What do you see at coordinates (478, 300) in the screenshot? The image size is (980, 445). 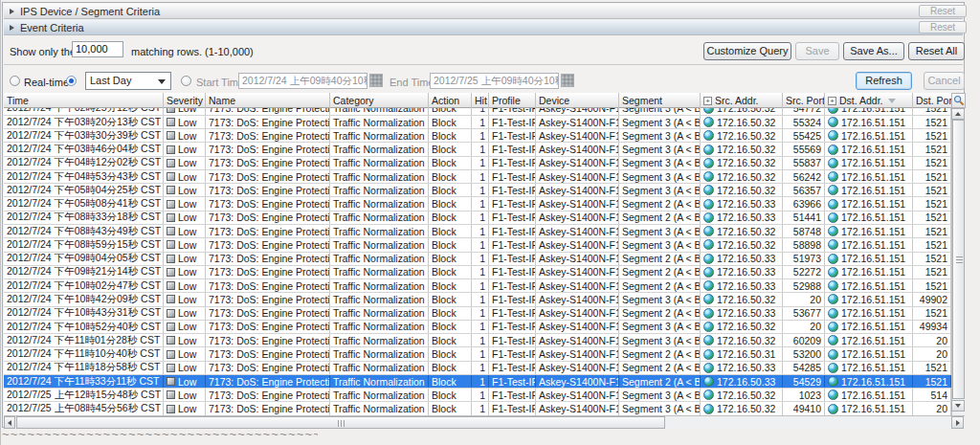 I see `table-row: 2012/7/24 下午10時42分09秒 CSTLow7173: DoS: E…` at bounding box center [478, 300].